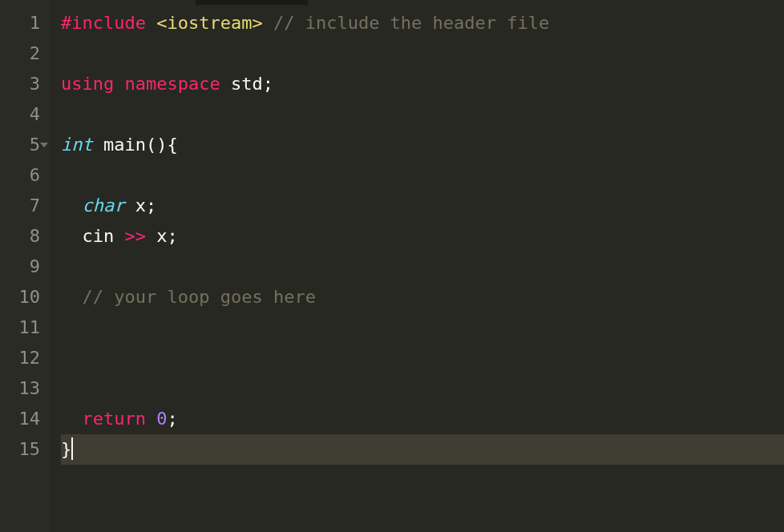 Image resolution: width=784 pixels, height=532 pixels. Describe the element at coordinates (23, 297) in the screenshot. I see `line-number: 10` at that location.